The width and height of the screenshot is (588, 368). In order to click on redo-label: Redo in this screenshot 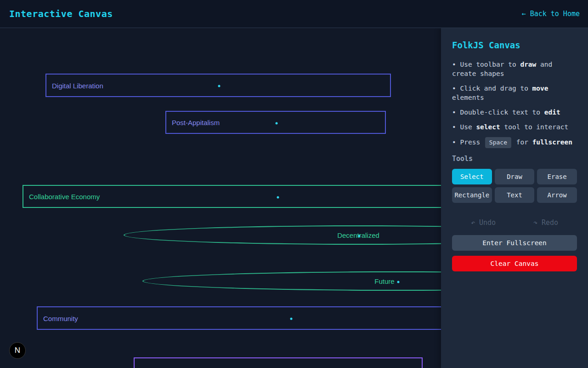, I will do `click(550, 223)`.